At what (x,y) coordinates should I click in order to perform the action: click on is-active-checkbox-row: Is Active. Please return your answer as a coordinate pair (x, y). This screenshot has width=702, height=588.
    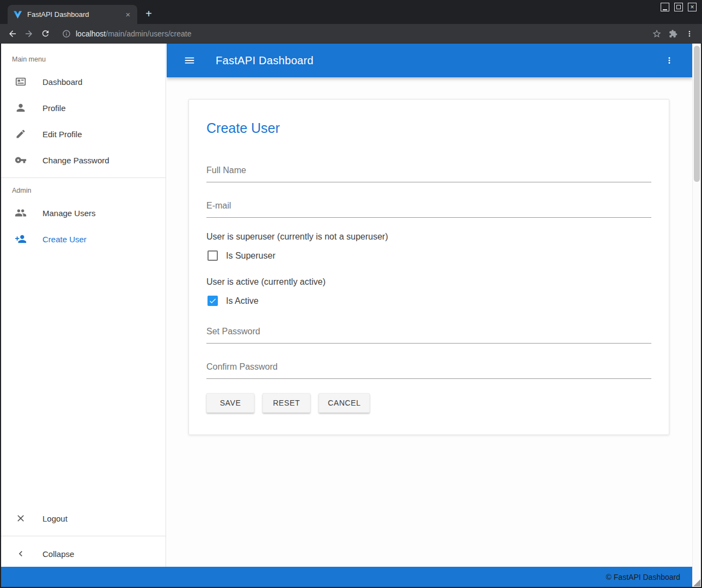
    Looking at the image, I should click on (429, 301).